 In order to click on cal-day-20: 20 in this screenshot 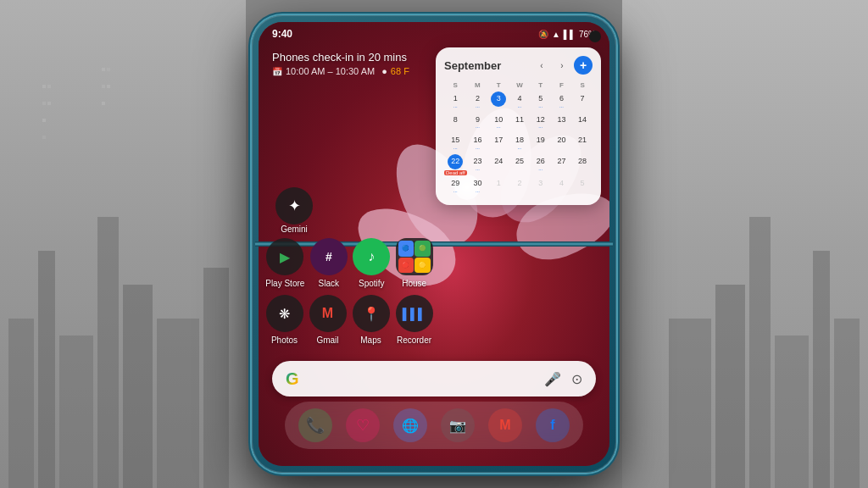, I will do `click(562, 143)`.